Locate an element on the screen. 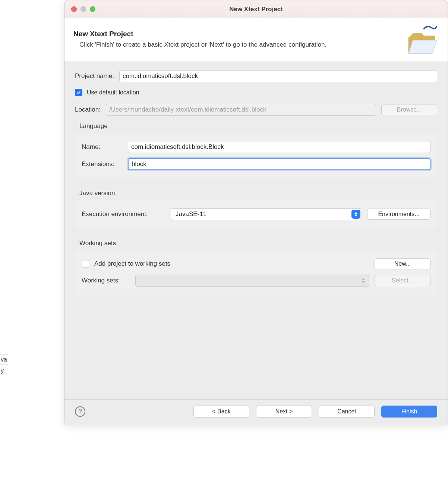 This screenshot has height=494, width=448. browse-button: Browse... is located at coordinates (409, 110).